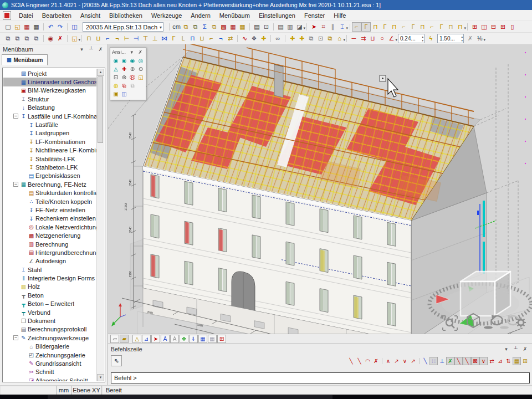 The width and height of the screenshot is (532, 399). What do you see at coordinates (320, 349) in the screenshot?
I see `befehlszeile-header: Befehlszeile ▾ ┬ ✗` at bounding box center [320, 349].